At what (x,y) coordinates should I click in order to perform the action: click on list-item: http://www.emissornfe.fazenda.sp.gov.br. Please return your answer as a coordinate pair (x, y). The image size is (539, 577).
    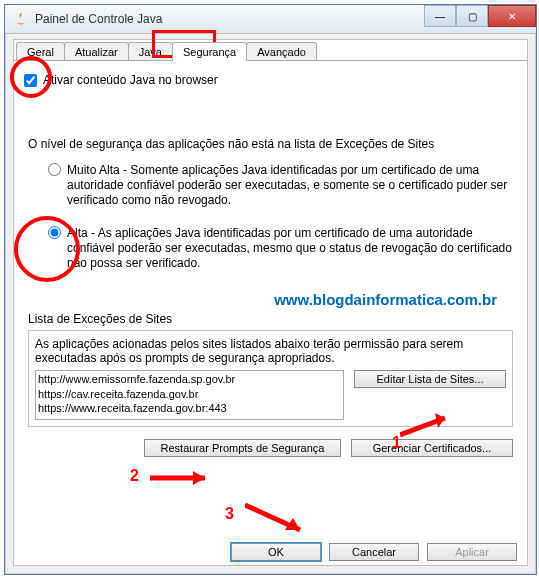
    Looking at the image, I should click on (190, 380).